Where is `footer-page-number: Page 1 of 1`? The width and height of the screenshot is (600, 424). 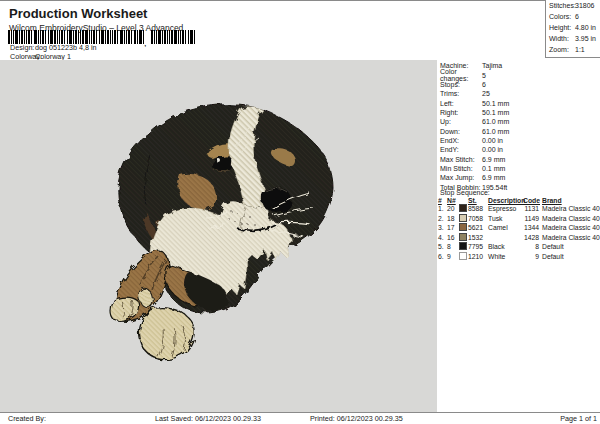 footer-page-number: Page 1 of 1 is located at coordinates (578, 418).